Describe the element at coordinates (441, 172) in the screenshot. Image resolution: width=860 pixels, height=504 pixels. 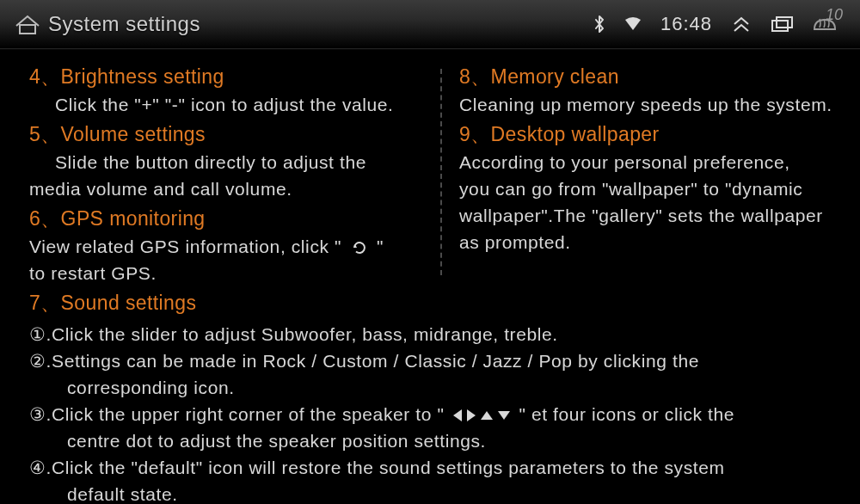
I see `vertical-divider` at that location.